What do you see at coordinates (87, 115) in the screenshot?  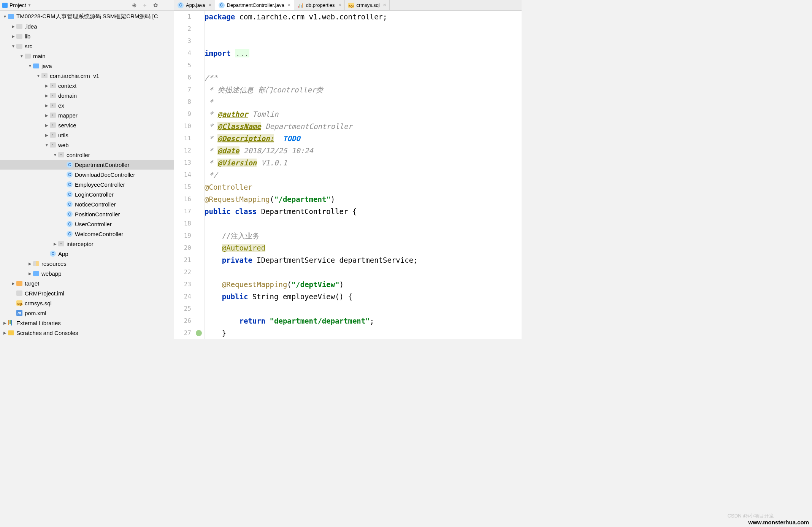 I see `tree-node: ▶mapper` at bounding box center [87, 115].